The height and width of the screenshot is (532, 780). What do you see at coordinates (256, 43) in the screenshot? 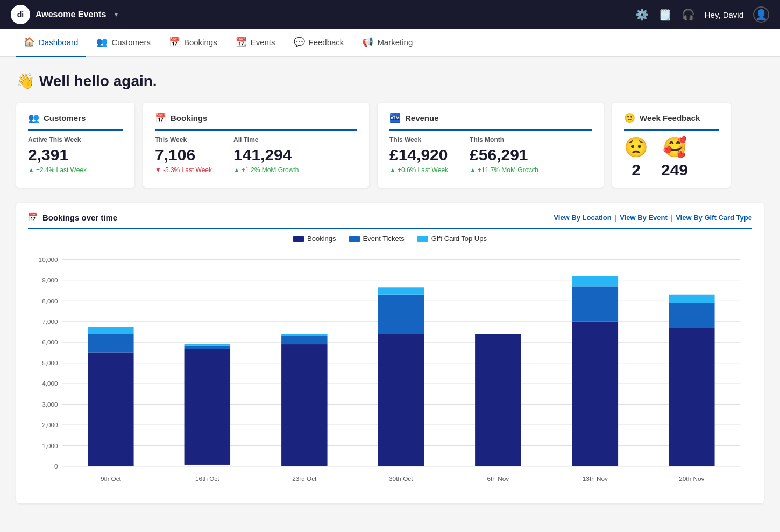
I see `nav-item-events: 📆 Events` at bounding box center [256, 43].